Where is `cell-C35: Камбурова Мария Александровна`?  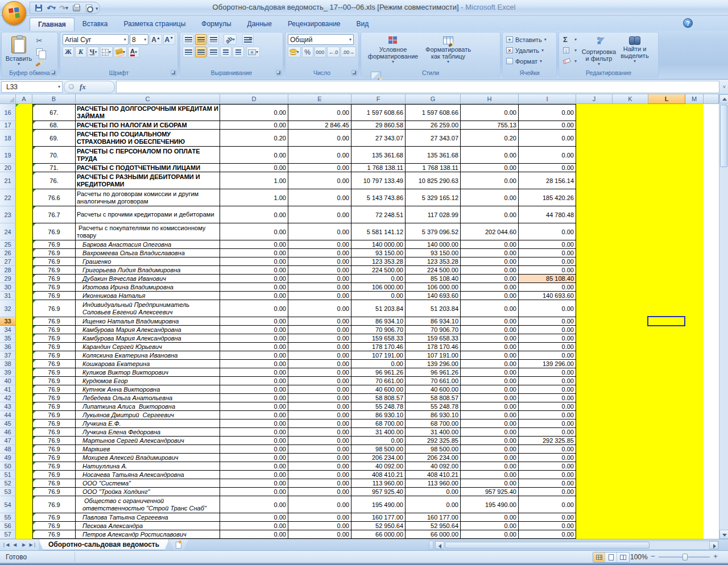 cell-C35: Камбурова Мария Александровна is located at coordinates (148, 339).